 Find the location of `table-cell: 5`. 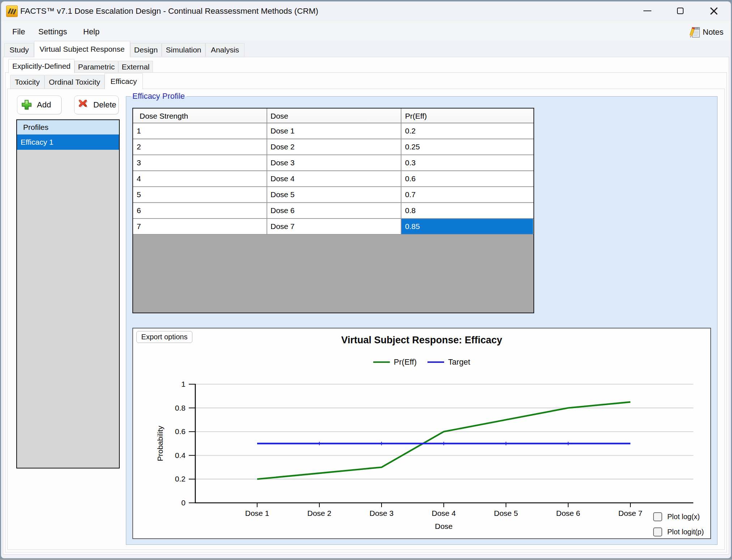

table-cell: 5 is located at coordinates (200, 195).